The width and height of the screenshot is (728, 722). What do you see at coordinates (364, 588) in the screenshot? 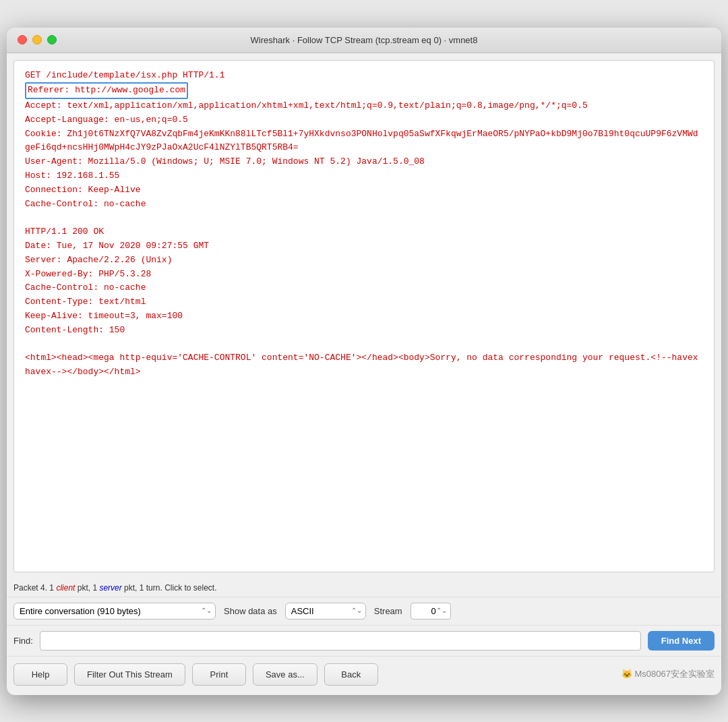
I see `packet-info: Packet 4. 1 client pkt, 1 server pkt, 1 …` at bounding box center [364, 588].